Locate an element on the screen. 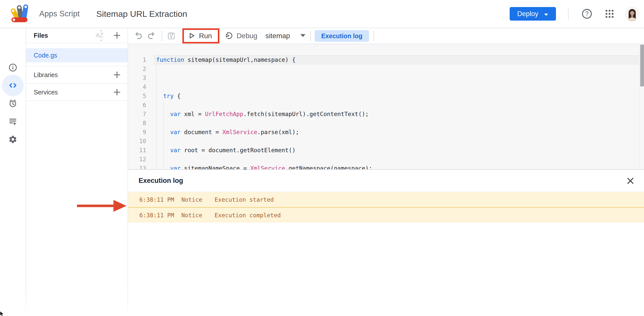 This screenshot has height=316, width=644. files-title: Files is located at coordinates (64, 36).